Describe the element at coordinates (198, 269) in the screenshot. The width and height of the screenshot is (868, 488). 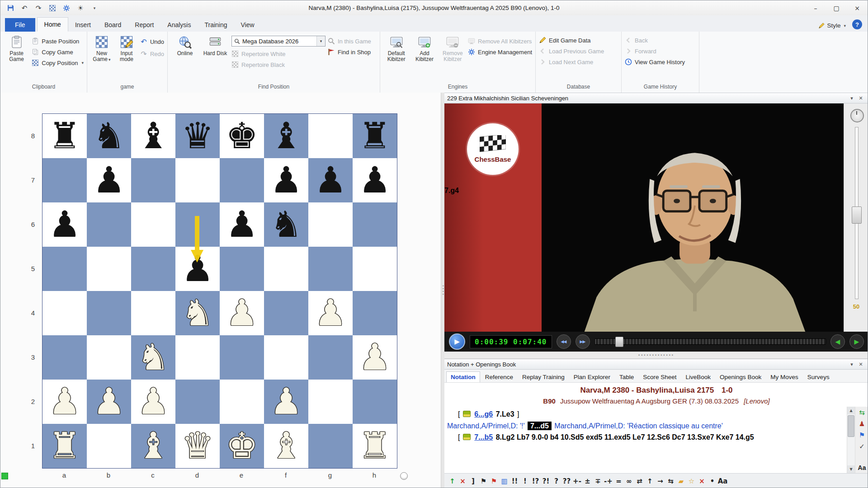
I see `square-d5: ♟` at that location.